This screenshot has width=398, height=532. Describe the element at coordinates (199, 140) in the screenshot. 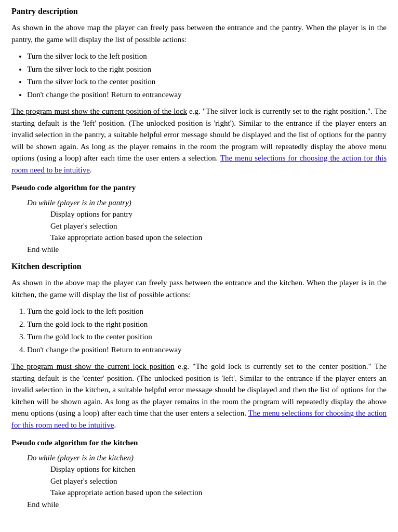

I see `pantry-body-text: The program must show the current positi…` at that location.